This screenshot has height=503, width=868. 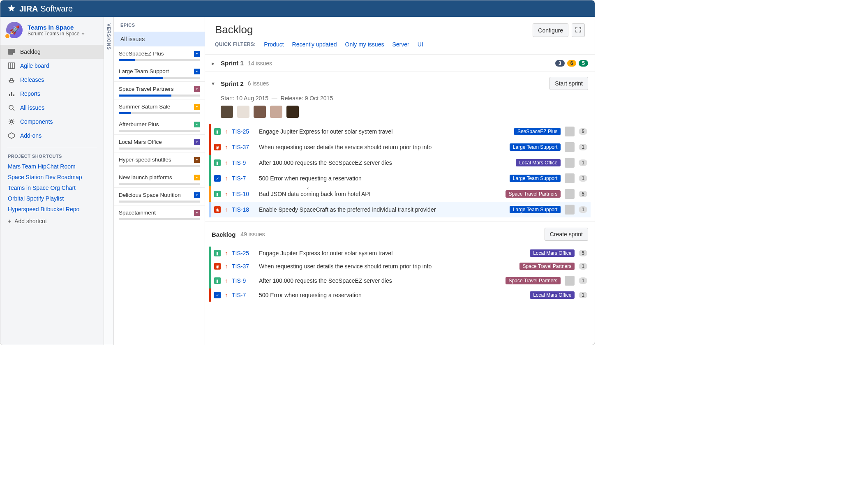 What do you see at coordinates (159, 144) in the screenshot?
I see `epic-item: Local Mars Office` at bounding box center [159, 144].